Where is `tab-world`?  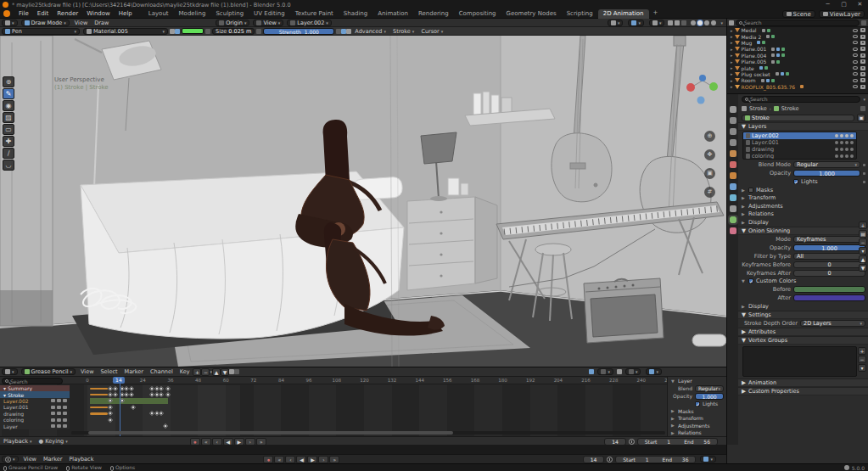 tab-world is located at coordinates (733, 165).